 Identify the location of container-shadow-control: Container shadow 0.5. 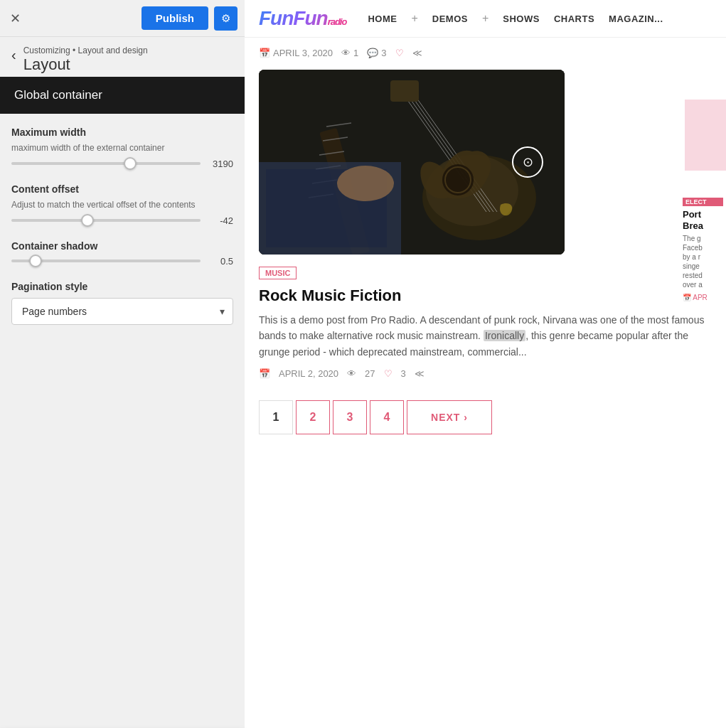
(122, 253).